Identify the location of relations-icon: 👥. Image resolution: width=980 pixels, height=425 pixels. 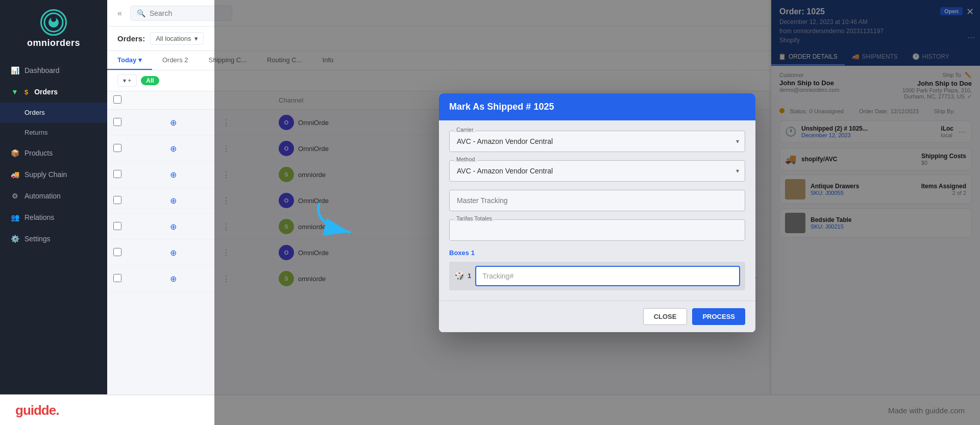
(15, 217).